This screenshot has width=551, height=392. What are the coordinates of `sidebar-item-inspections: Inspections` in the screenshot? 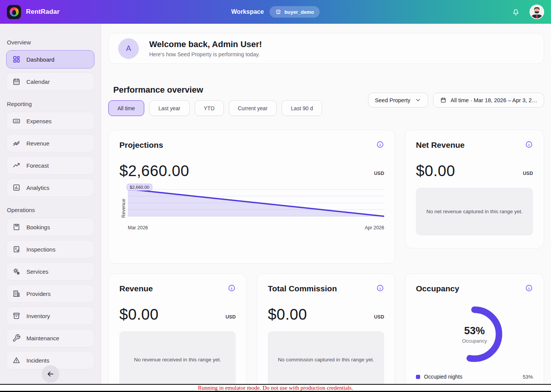 It's located at (51, 249).